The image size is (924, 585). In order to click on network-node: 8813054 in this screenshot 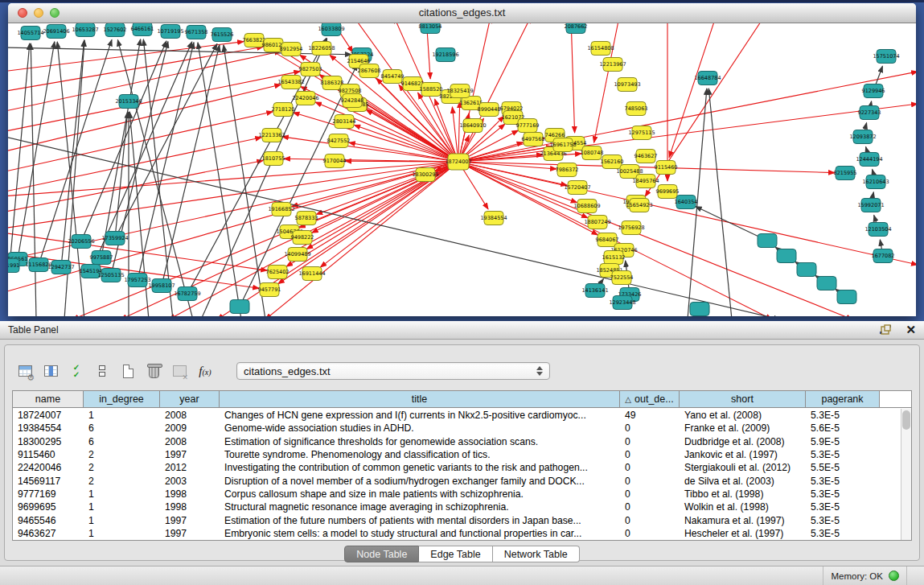, I will do `click(431, 29)`.